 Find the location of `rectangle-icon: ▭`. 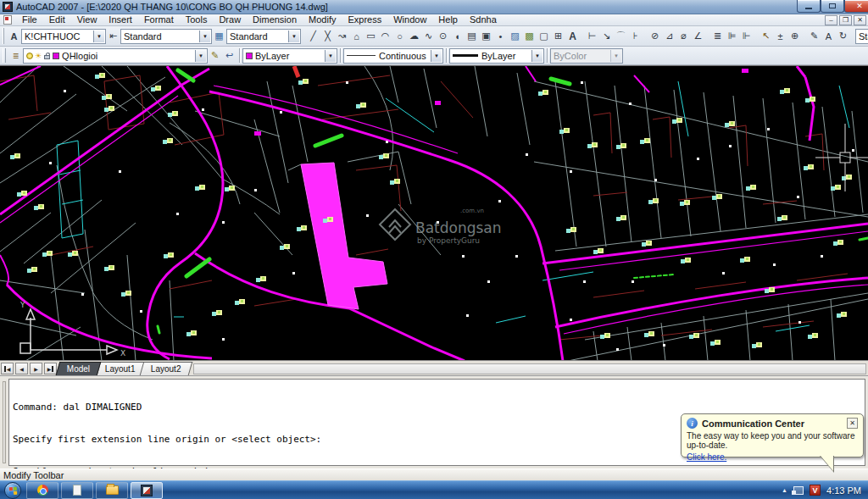

rectangle-icon: ▭ is located at coordinates (371, 36).